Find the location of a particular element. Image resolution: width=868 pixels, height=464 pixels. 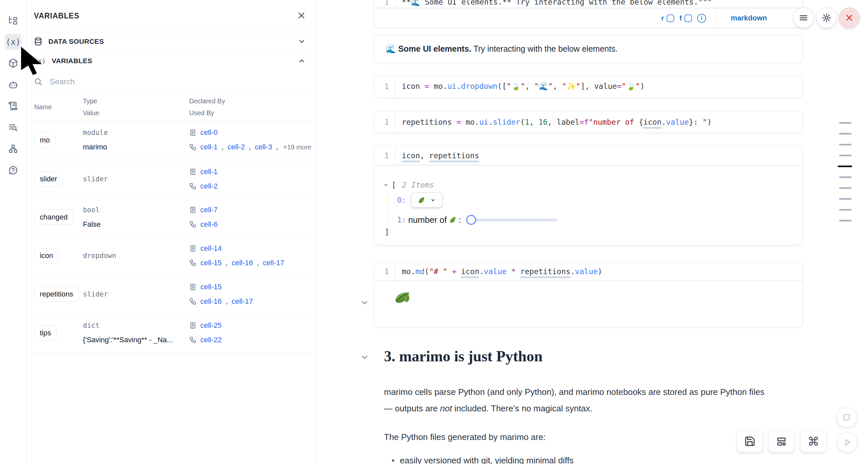

cell-markdown-source: 1 **🌊 Some UI elements.** Try interactin… is located at coordinates (588, 14).